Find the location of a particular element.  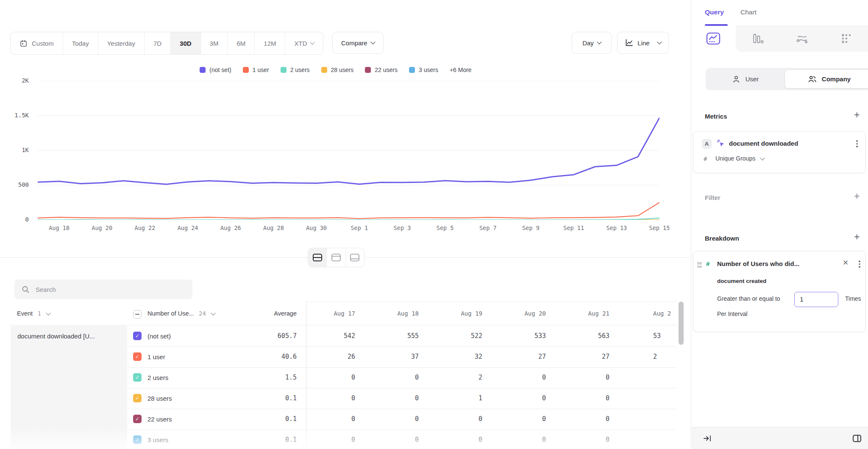

breakdown-menu-button is located at coordinates (860, 264).